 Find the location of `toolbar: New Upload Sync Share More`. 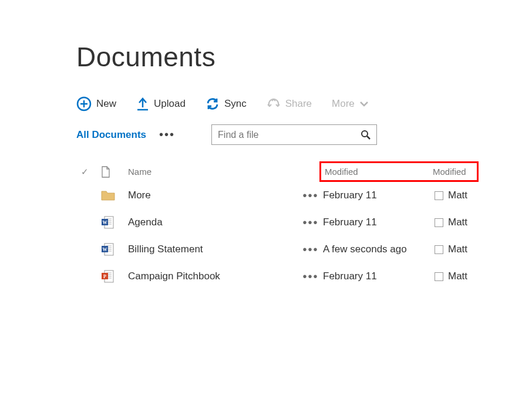

toolbar: New Upload Sync Share More is located at coordinates (304, 104).